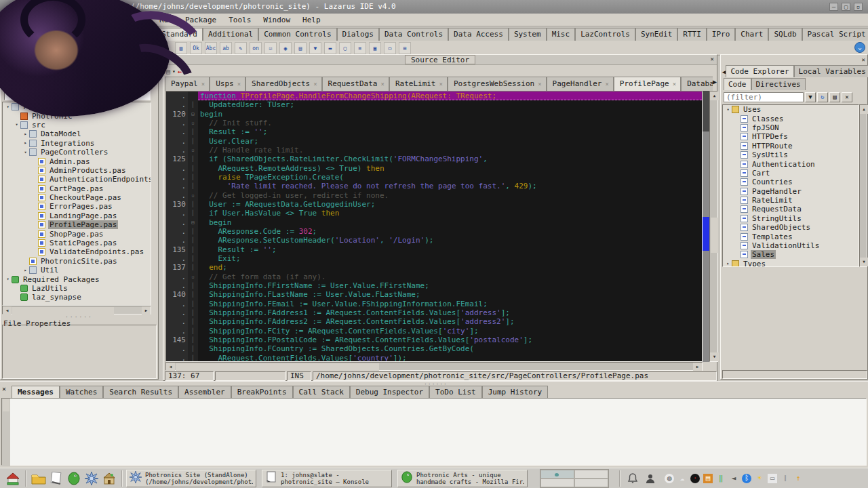 This screenshot has width=868, height=488. I want to click on explorer-item-countries: Countries, so click(791, 182).